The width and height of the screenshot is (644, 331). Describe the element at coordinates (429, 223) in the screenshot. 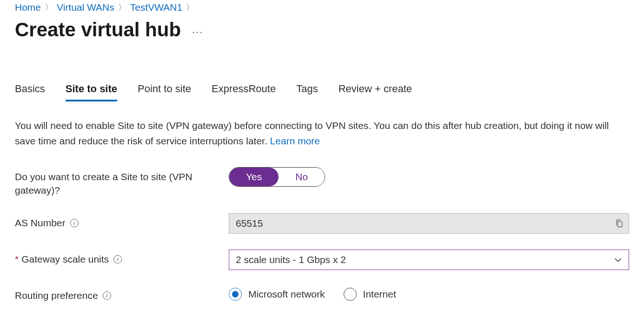

I see `as-number-field: 65515` at that location.